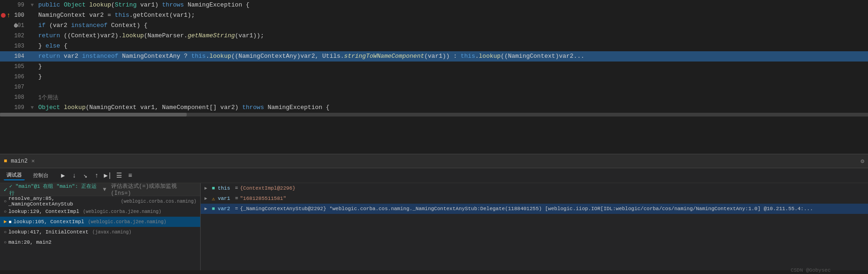  What do you see at coordinates (434, 115) in the screenshot?
I see `editor-scrollbar` at bounding box center [434, 115].